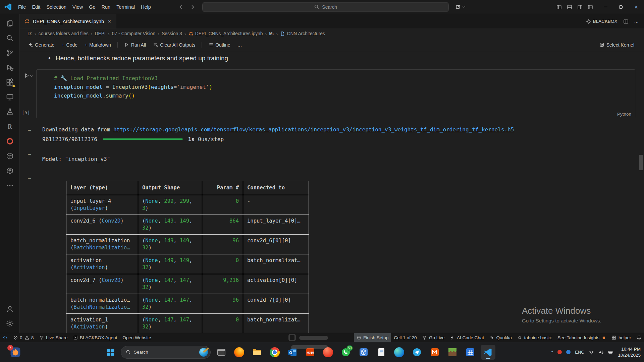 The height and width of the screenshot is (362, 644). What do you see at coordinates (292, 352) in the screenshot?
I see `taskbar-app-outlook-icon: O` at bounding box center [292, 352].